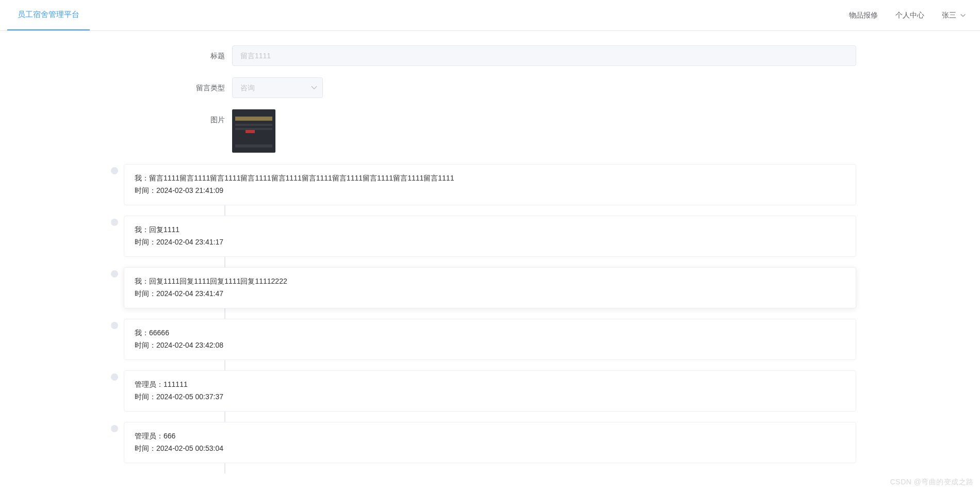  I want to click on nav-link-repair: 物品报修, so click(863, 15).